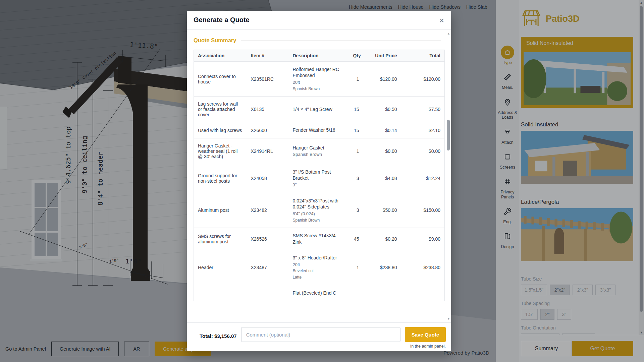 This screenshot has width=644, height=362. What do you see at coordinates (319, 178) in the screenshot?
I see `cell-description: 3" I/S Bottom Post Bracket3"` at bounding box center [319, 178].